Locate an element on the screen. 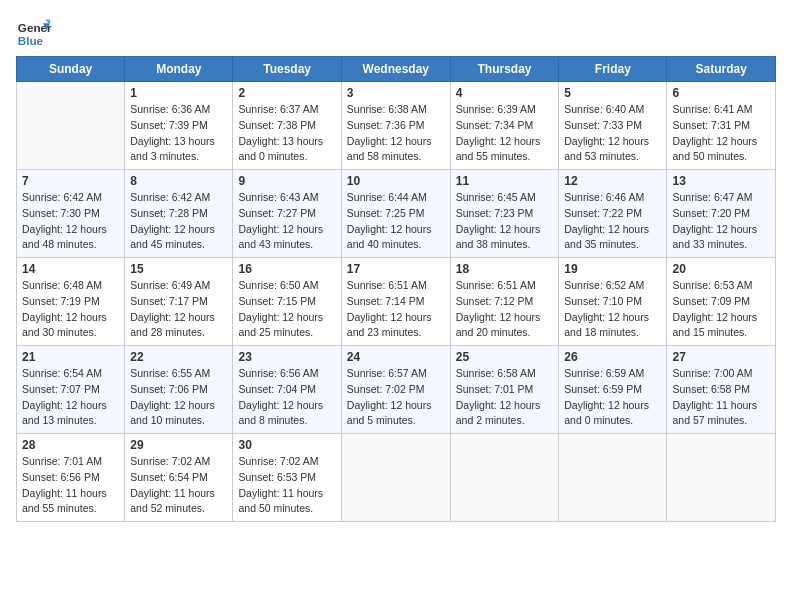 This screenshot has width=792, height=612. day-number: 13 is located at coordinates (721, 181).